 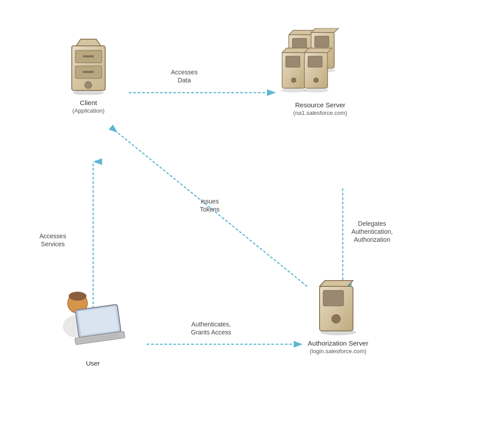 I want to click on issues-tokens-label: Issues Tokens, so click(x=210, y=205).